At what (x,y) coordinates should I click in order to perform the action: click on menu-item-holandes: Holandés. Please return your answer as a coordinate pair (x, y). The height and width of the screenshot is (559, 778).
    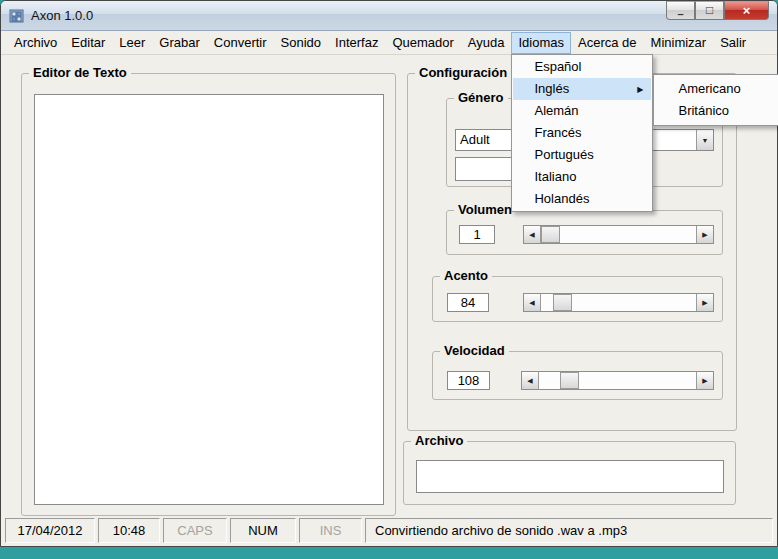
    Looking at the image, I should click on (582, 199).